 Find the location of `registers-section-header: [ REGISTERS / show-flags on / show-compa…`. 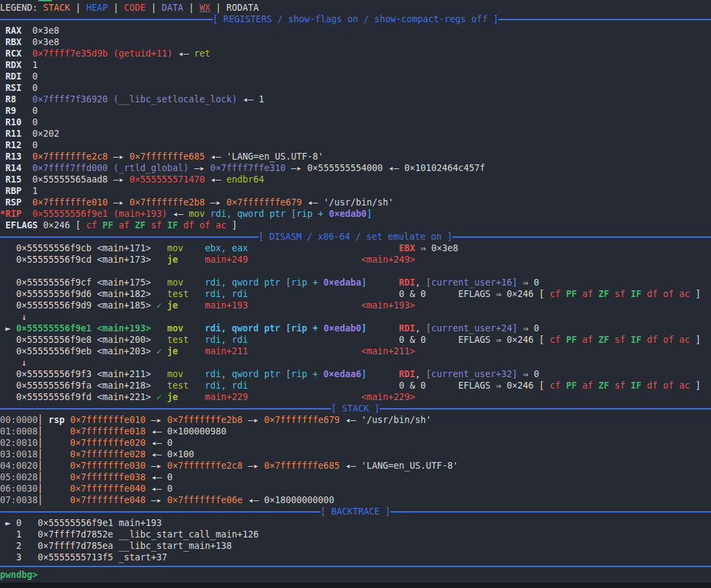

registers-section-header: [ REGISTERS / show-flags on / show-compa… is located at coordinates (356, 19).